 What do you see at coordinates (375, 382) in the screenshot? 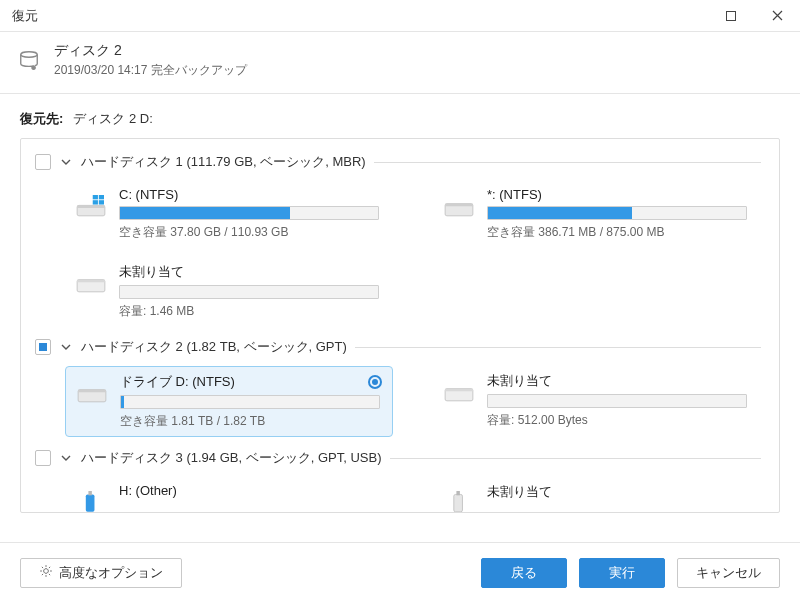
I see `selected-radio-icon` at bounding box center [375, 382].